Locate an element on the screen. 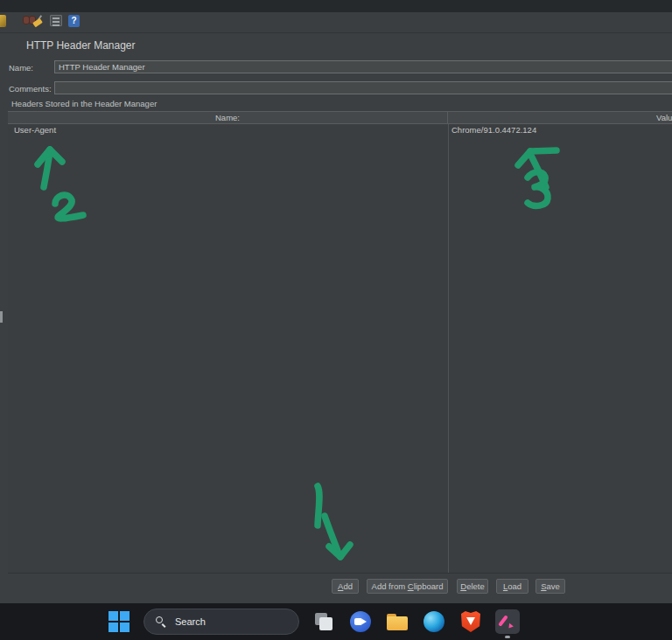  taskbar-search: Search is located at coordinates (221, 622).